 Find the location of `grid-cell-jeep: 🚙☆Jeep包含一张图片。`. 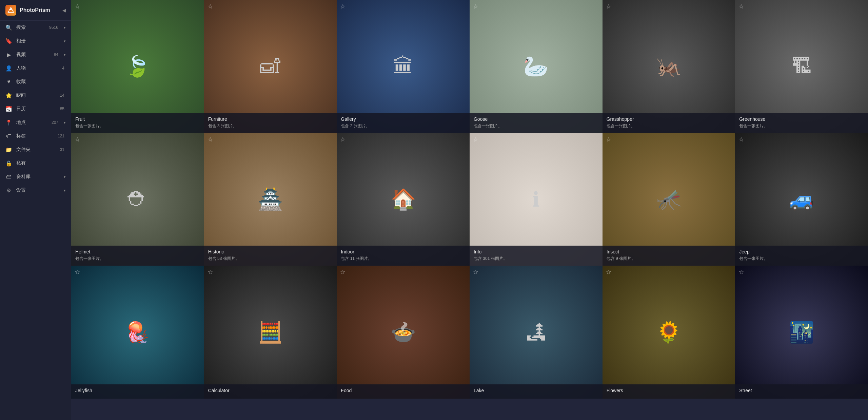

grid-cell-jeep: 🚙☆Jeep包含一张图片。 is located at coordinates (802, 199).